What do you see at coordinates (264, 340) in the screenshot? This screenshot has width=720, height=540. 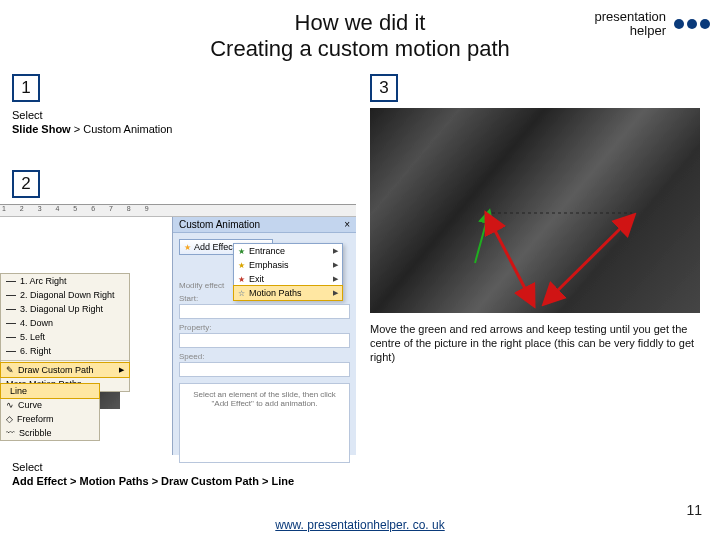 I see `property-dropdown` at bounding box center [264, 340].